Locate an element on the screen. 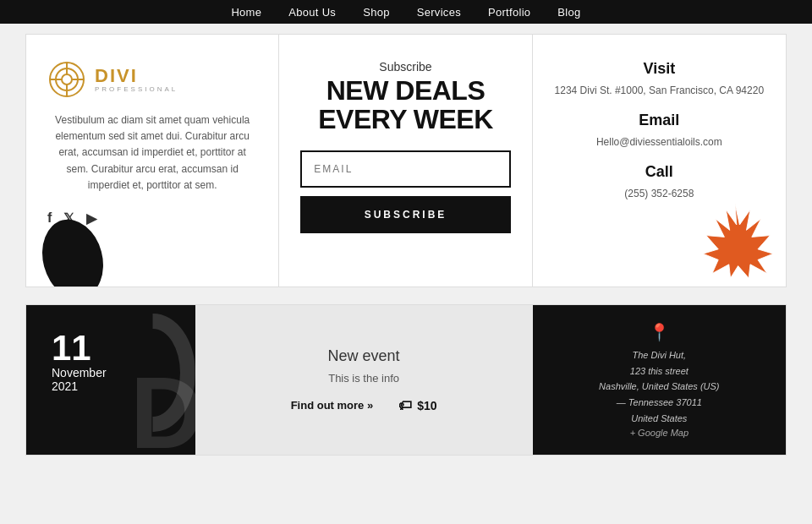 This screenshot has width=812, height=524. logo-professional-text: PROFESSIONAL is located at coordinates (136, 90).